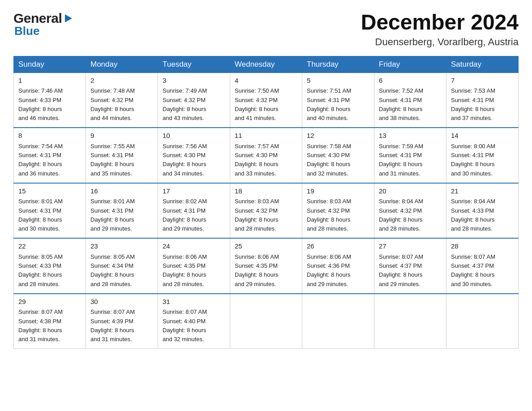 This screenshot has height=411, width=532. What do you see at coordinates (483, 266) in the screenshot?
I see `table-row: 28 Sunrise: 8:07 AM Sunset: 4:37 PM Dayl…` at bounding box center [483, 266].